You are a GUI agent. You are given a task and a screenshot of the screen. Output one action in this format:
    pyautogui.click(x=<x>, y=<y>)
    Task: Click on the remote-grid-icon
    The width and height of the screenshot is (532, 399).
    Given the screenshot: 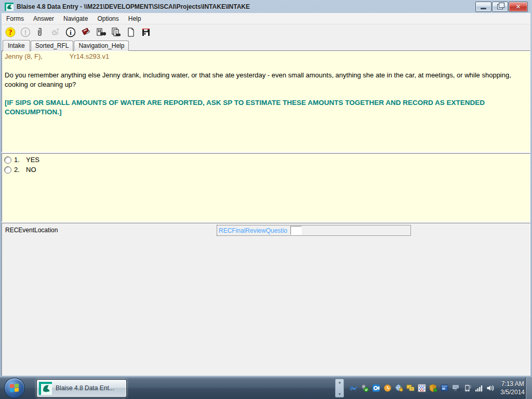 What is the action you would take?
    pyautogui.click(x=422, y=389)
    